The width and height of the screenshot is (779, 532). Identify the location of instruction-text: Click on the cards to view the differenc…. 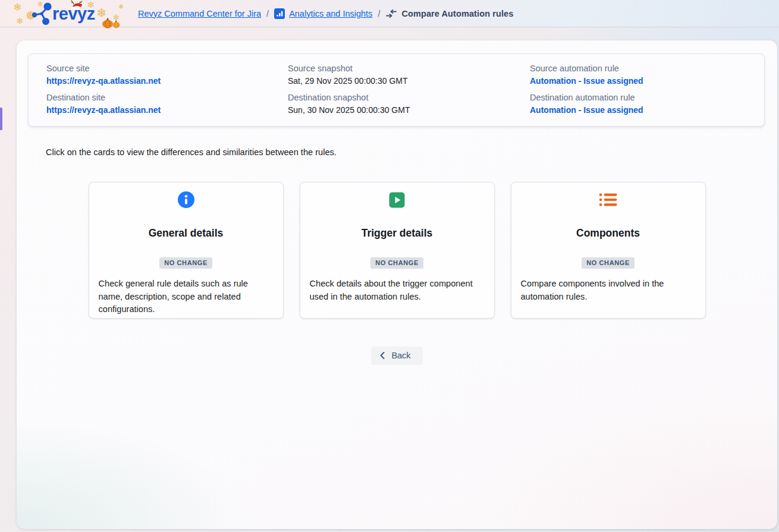
(412, 152).